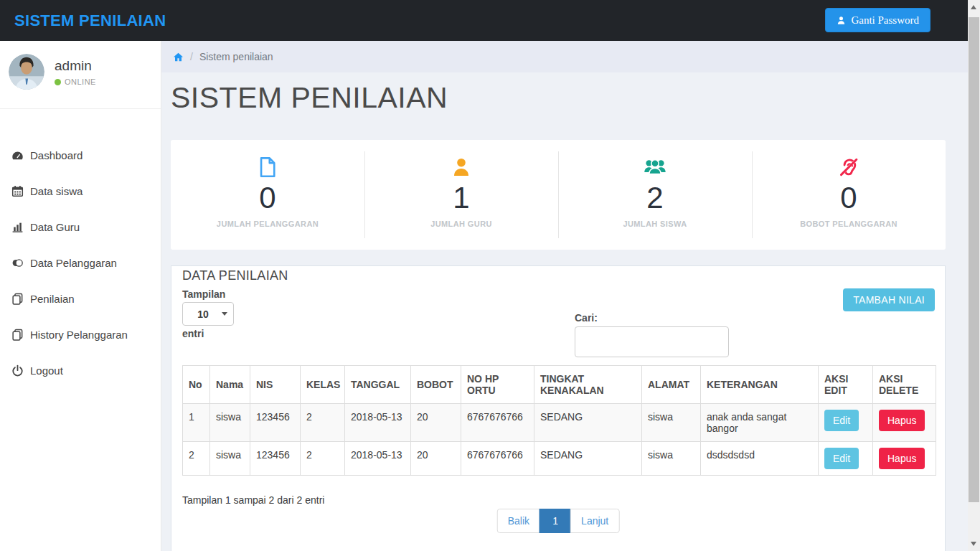 This screenshot has height=551, width=980. Describe the element at coordinates (655, 224) in the screenshot. I see `stat-label: JUMLAH SISWA` at that location.